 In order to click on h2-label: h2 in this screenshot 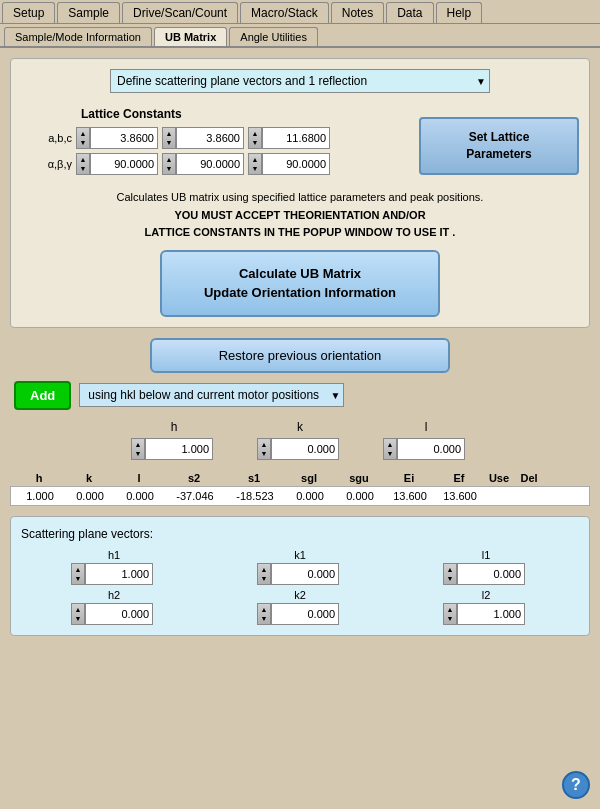, I will do `click(114, 595)`.